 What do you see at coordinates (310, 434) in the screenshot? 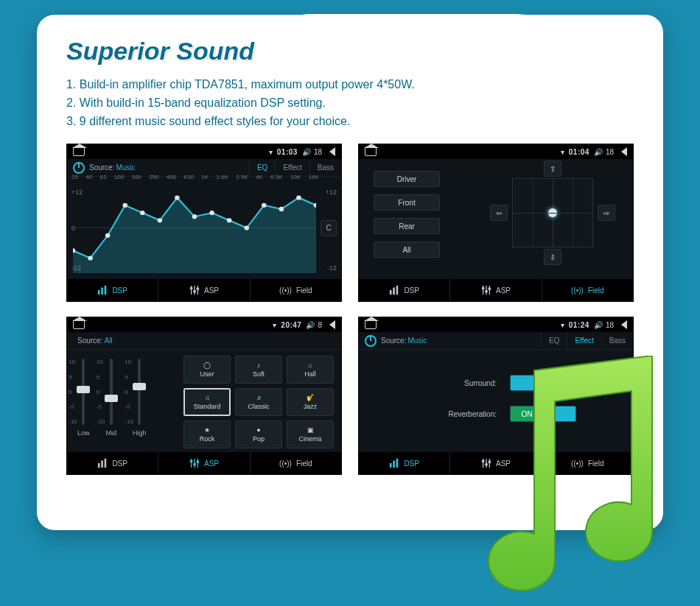
I see `preset-cinema: ▣Cinema` at bounding box center [310, 434].